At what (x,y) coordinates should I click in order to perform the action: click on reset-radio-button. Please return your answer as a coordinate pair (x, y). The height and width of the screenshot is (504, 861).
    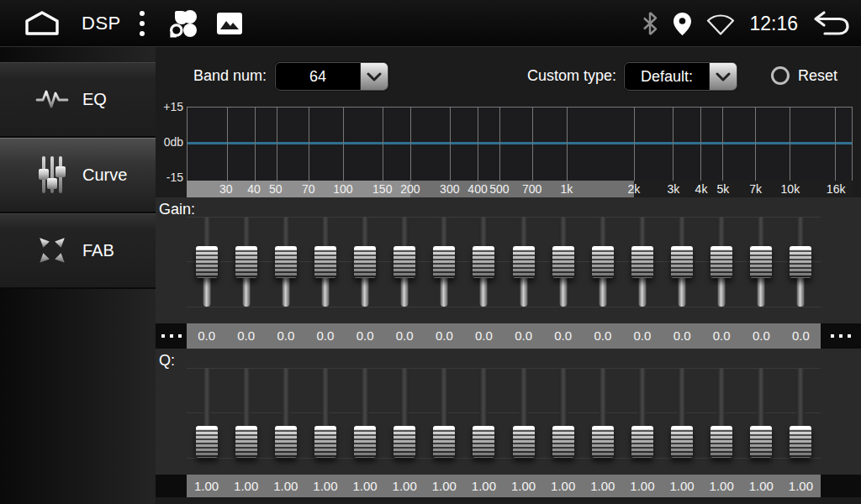
    Looking at the image, I should click on (780, 76).